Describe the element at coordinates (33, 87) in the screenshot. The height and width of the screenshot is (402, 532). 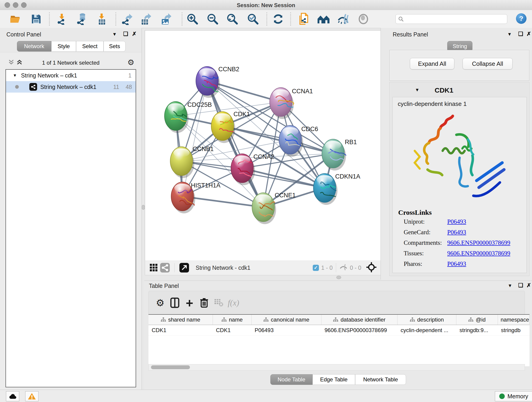
I see `network-type-icon` at that location.